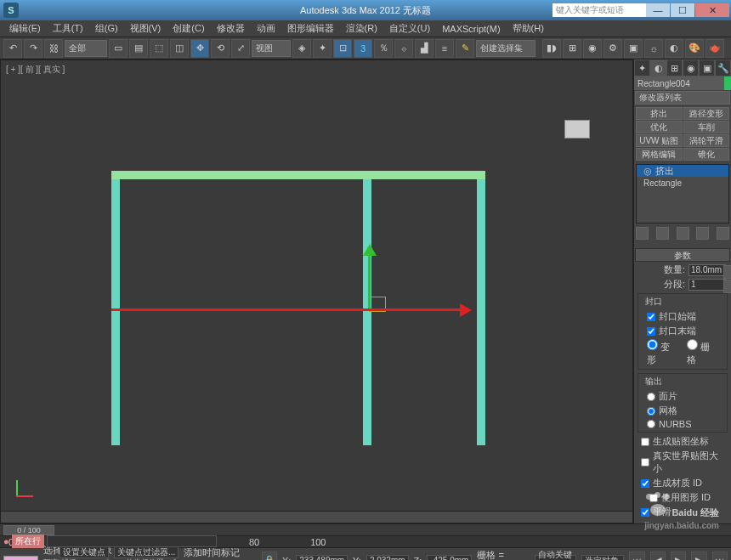  Describe the element at coordinates (653, 345) in the screenshot. I see `morph-radio` at that location.